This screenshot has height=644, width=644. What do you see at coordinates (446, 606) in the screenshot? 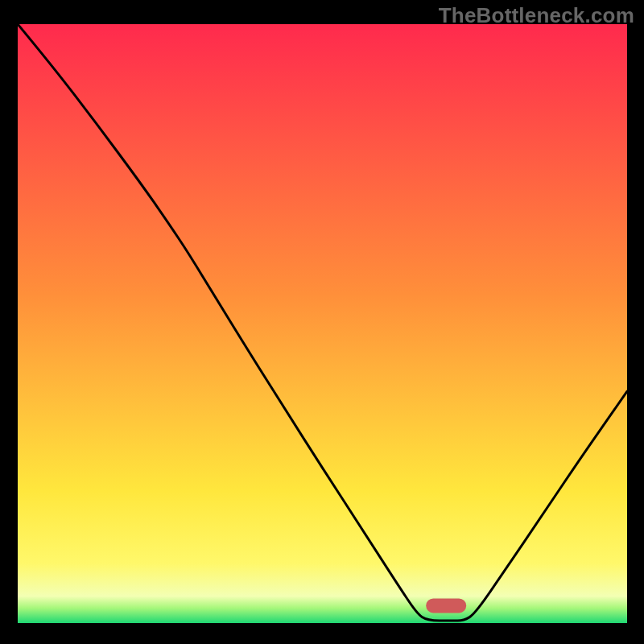
I see `optimum-marker` at bounding box center [446, 606].